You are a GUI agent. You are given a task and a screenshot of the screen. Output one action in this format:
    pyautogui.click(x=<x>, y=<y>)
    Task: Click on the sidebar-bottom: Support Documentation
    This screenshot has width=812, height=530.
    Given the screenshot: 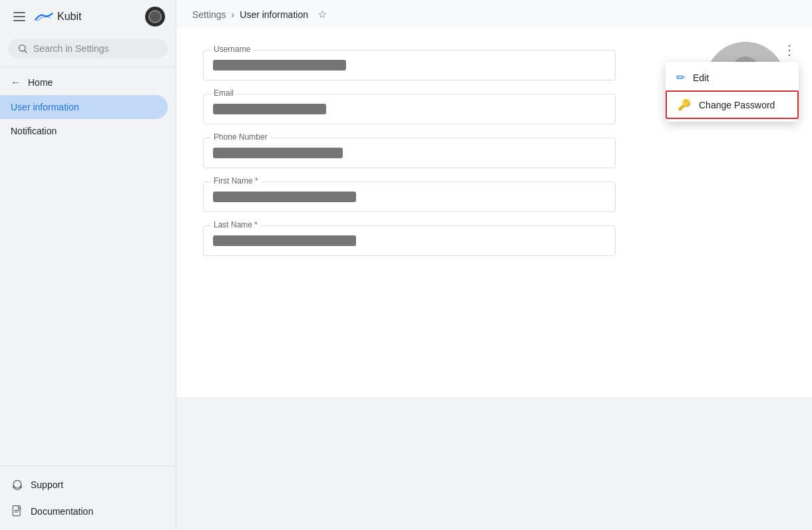 What is the action you would take?
    pyautogui.click(x=88, y=497)
    